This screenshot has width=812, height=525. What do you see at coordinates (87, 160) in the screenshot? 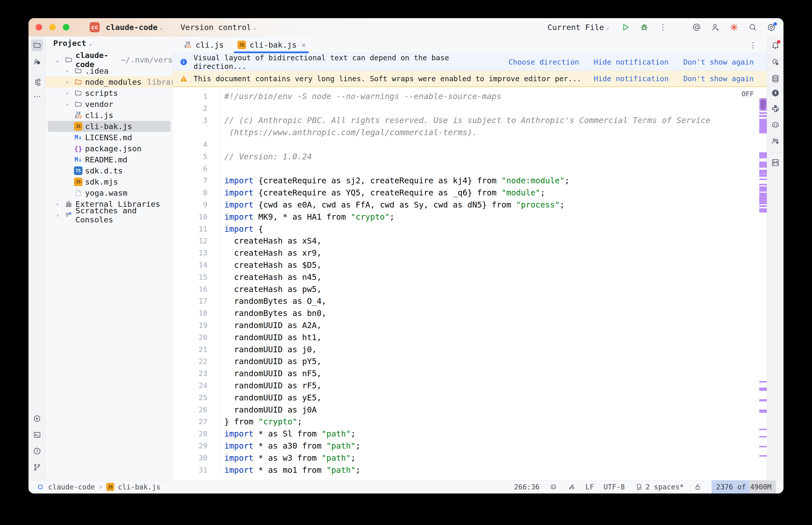
I see `tree-row-content: M↓README.md` at bounding box center [87, 160].